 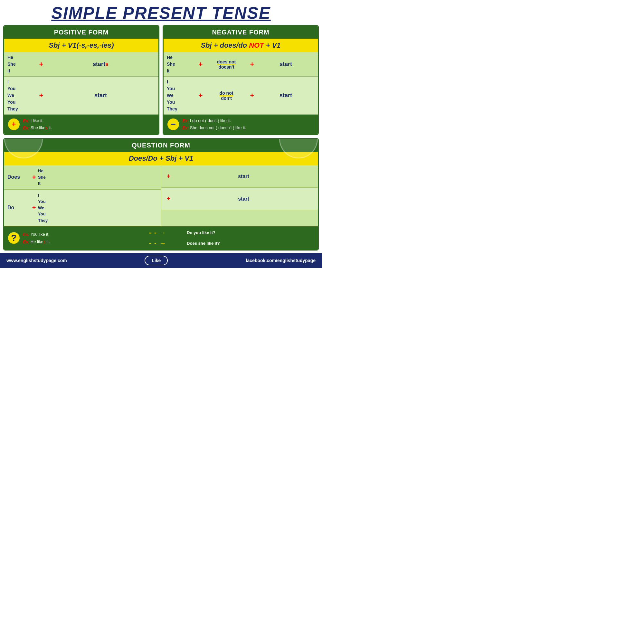 What do you see at coordinates (241, 80) in the screenshot?
I see `negative-form-box: NEGATIVE FORM Sbj + does/do NOT + V1 HeS…` at bounding box center [241, 80].